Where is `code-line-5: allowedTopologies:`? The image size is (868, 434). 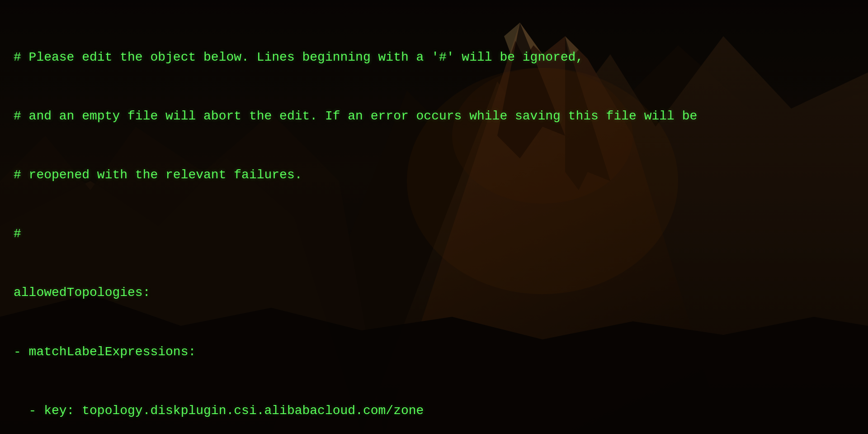
code-line-5: allowedTopologies: is located at coordinates (434, 292).